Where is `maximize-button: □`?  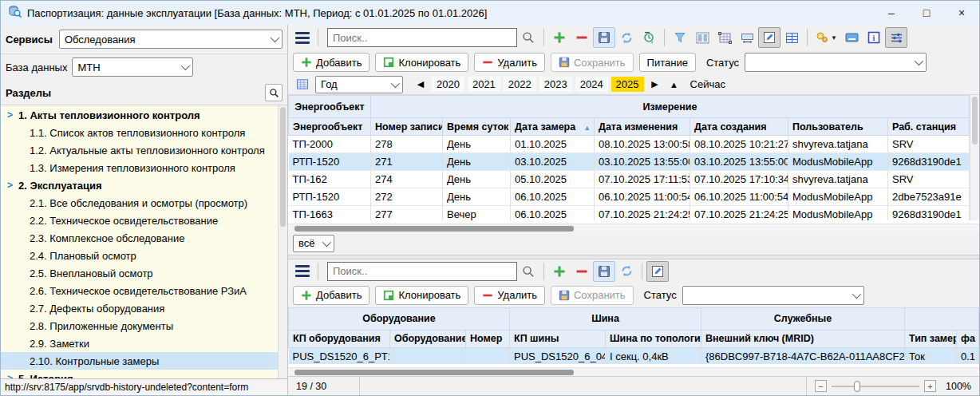
maximize-button: □ is located at coordinates (927, 13).